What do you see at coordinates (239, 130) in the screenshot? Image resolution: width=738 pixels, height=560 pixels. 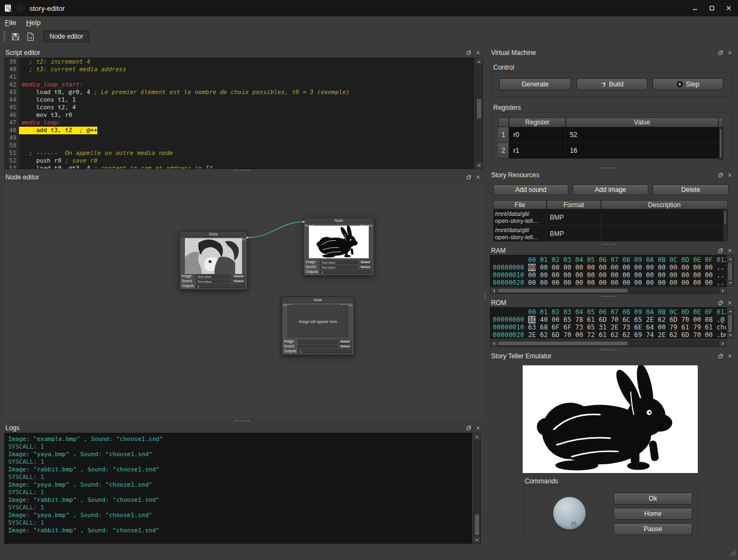 I see `code-line: 48 add t3, t2 ; @++` at bounding box center [239, 130].